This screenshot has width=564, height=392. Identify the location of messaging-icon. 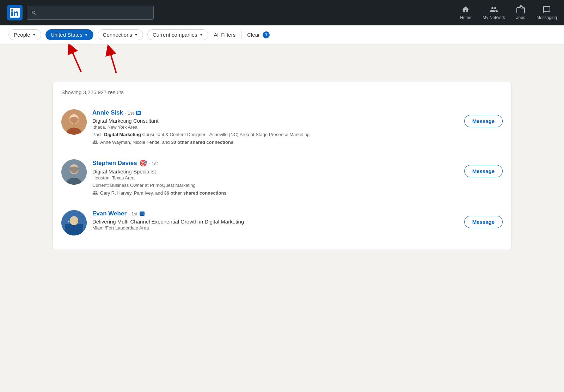
(547, 10).